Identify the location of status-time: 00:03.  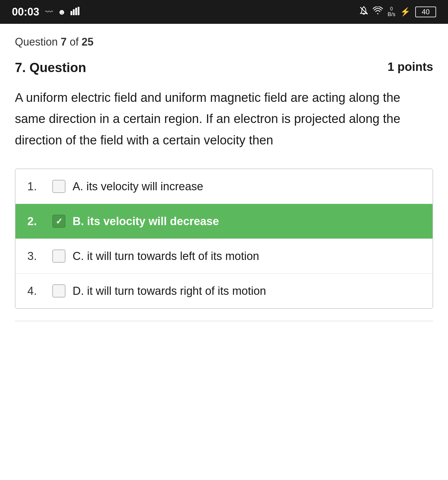
(26, 12).